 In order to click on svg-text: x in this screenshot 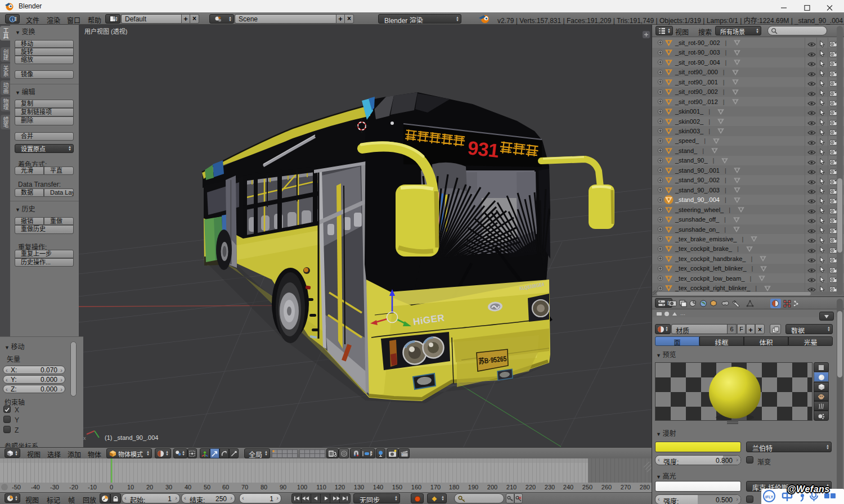, I will do `click(84, 438)`.